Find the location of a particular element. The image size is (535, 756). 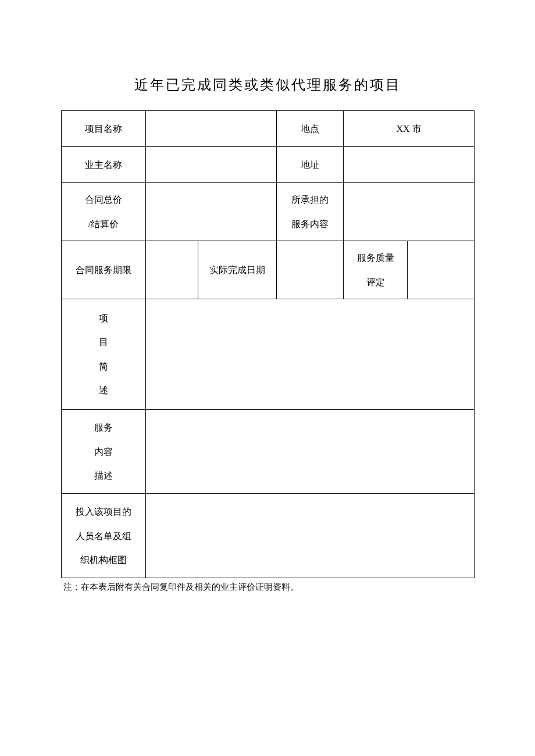

label-service-desc-line1: 服务 is located at coordinates (104, 428).